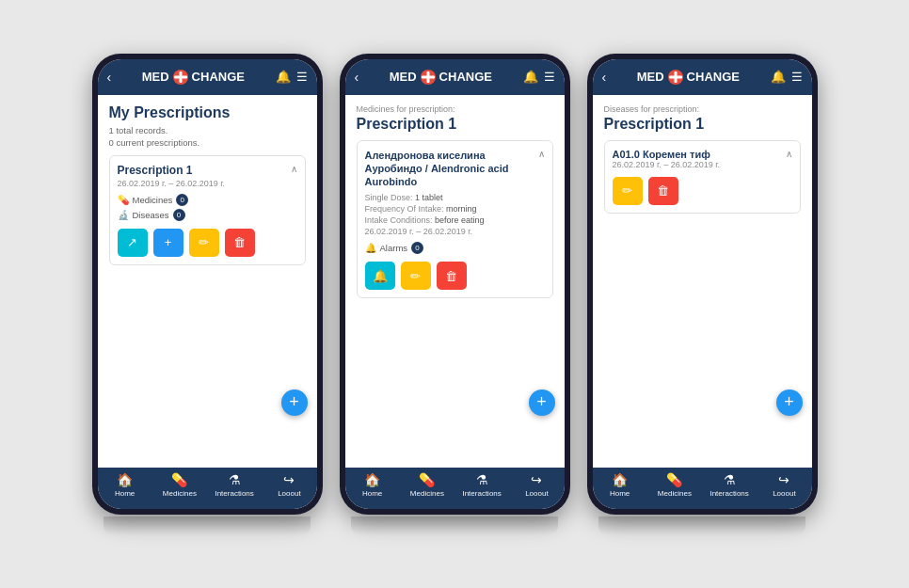 Image resolution: width=909 pixels, height=588 pixels. I want to click on delete-button-1: 🗑, so click(240, 243).